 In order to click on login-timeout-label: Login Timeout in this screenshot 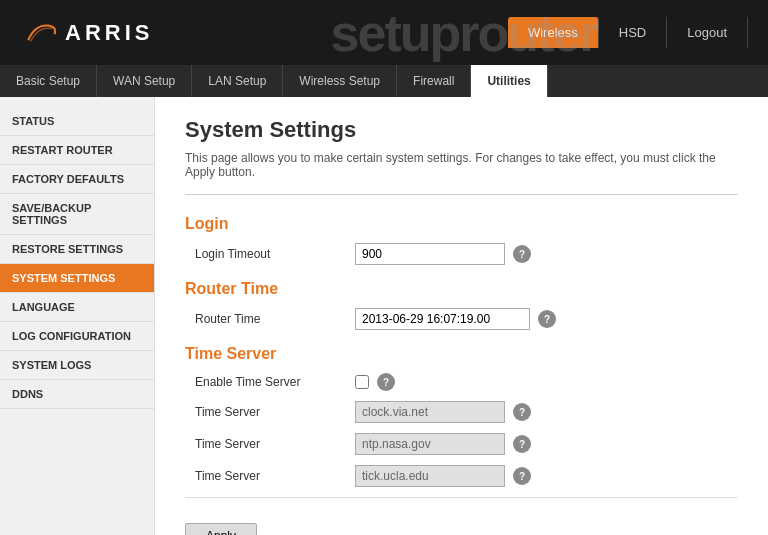, I will do `click(275, 254)`.